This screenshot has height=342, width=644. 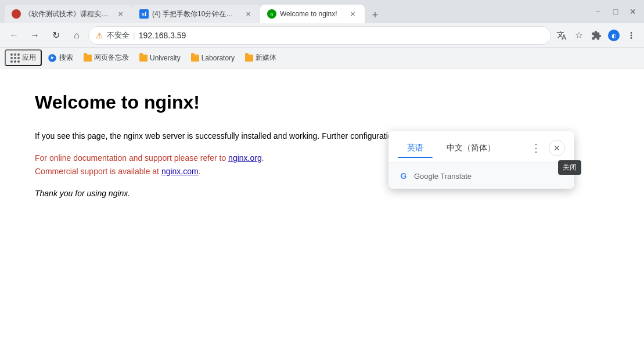 I want to click on paragraph-2-suffix: ., so click(x=200, y=171).